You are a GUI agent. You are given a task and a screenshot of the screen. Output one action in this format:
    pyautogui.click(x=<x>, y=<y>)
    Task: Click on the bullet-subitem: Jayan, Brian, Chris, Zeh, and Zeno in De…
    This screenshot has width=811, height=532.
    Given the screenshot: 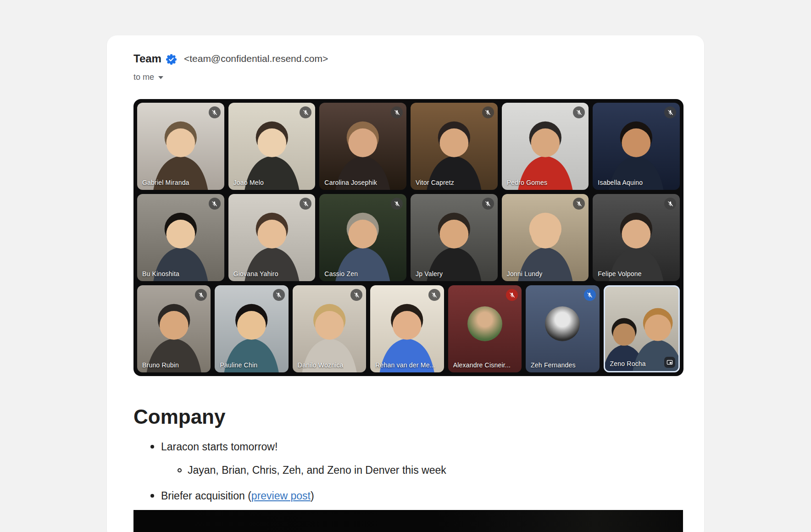 What is the action you would take?
    pyautogui.click(x=419, y=470)
    